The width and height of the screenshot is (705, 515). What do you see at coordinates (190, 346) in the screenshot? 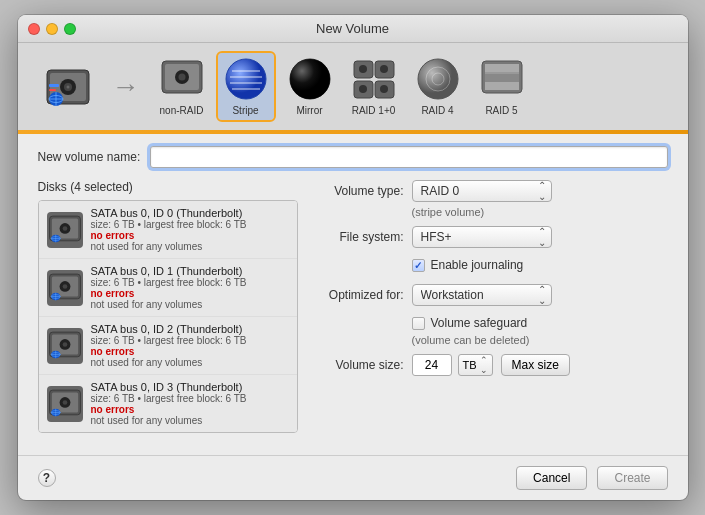
I see `disk-item-info-2: SATA bus 0, ID 2 (Thunderbolt) size: 6 T…` at bounding box center [190, 346].